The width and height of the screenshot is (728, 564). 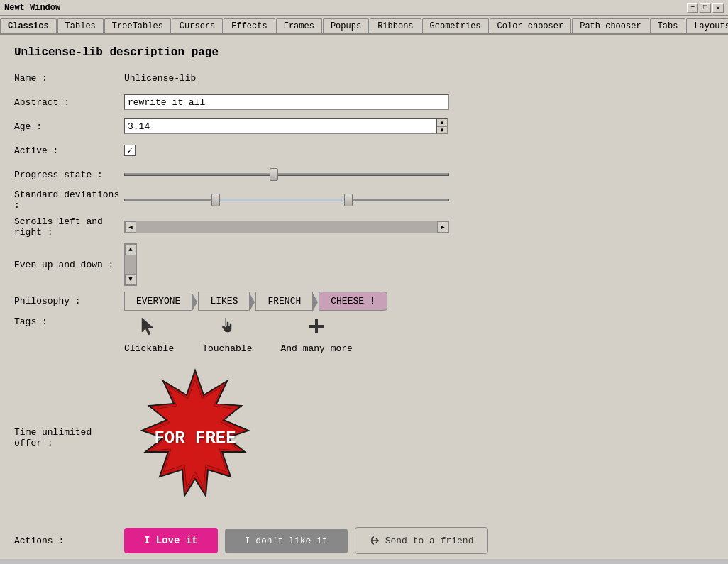 What do you see at coordinates (28, 27) in the screenshot?
I see `tab-classics: Classics` at bounding box center [28, 27].